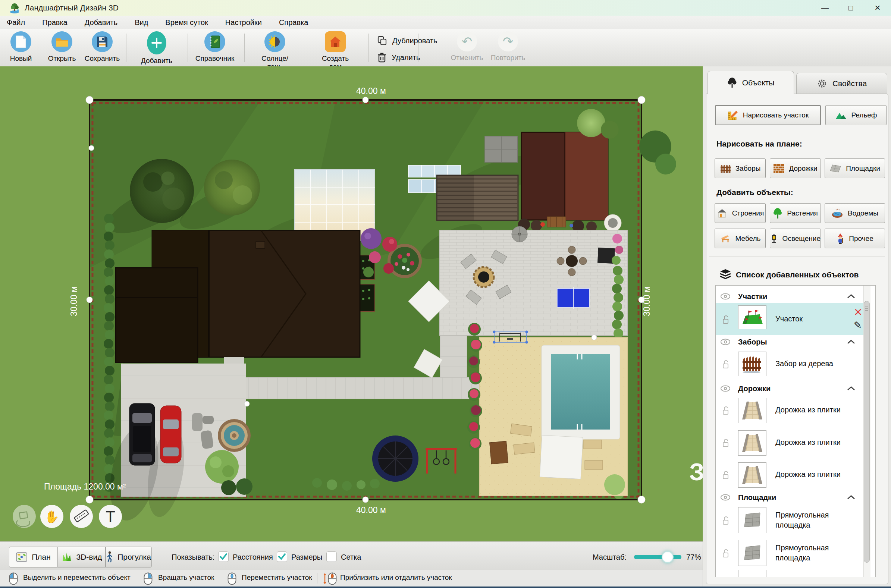 The width and height of the screenshot is (891, 588). I want to click on group-fences: Заборы, so click(792, 342).